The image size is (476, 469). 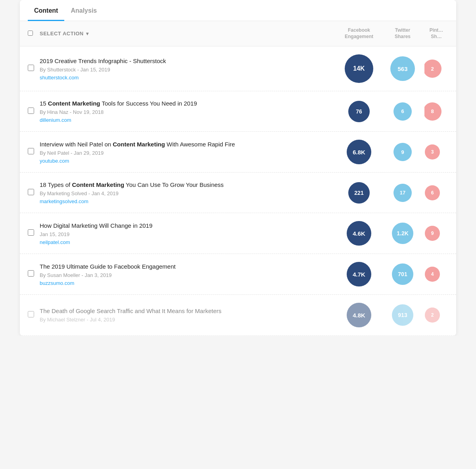 What do you see at coordinates (403, 69) in the screenshot?
I see `twitter-metric-cell: 563` at bounding box center [403, 69].